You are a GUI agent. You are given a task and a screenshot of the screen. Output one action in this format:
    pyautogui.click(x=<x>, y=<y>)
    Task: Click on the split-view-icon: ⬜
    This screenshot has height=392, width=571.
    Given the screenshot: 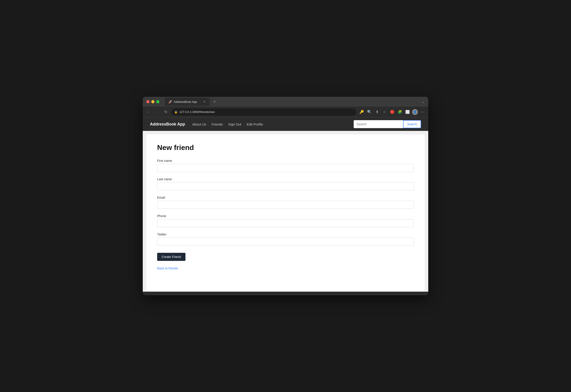 What is the action you would take?
    pyautogui.click(x=408, y=112)
    